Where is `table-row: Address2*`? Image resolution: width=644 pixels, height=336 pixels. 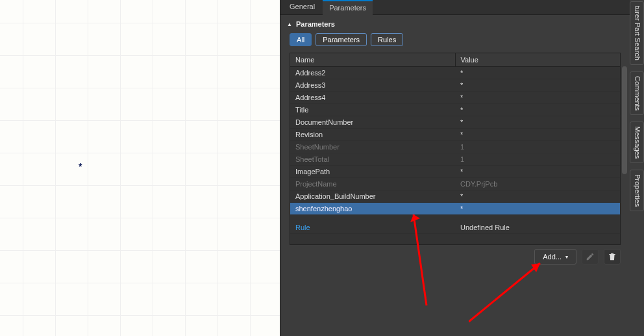 table-row: Address2* is located at coordinates (455, 73).